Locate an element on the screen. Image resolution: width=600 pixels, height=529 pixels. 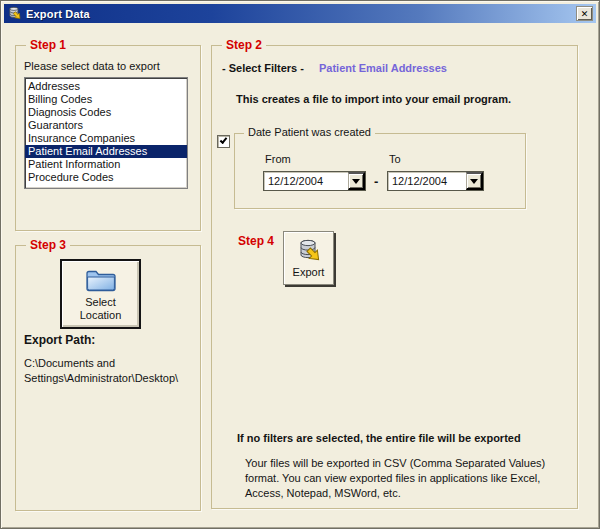
data-type-listbox: Addresses Billing Codes Diagnosis Codes … is located at coordinates (106, 133).